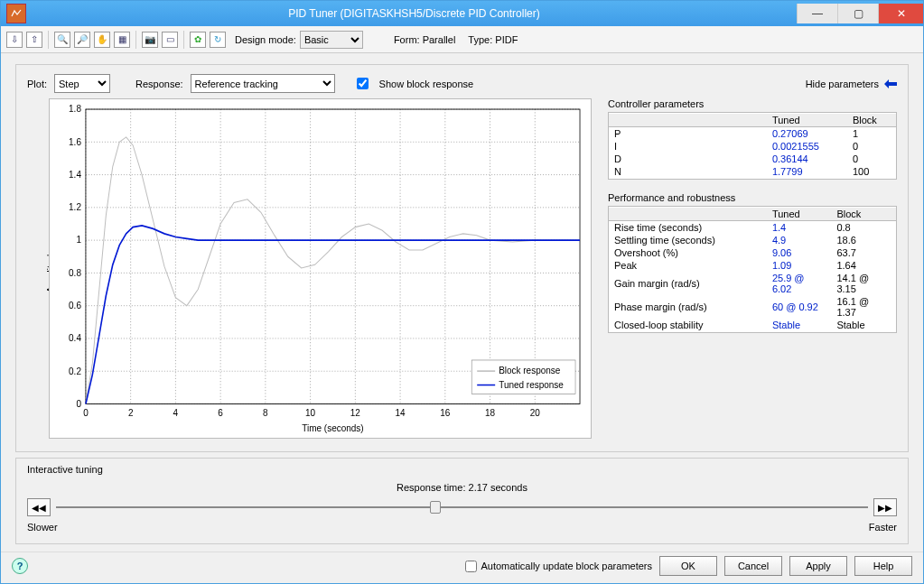 This screenshot has height=584, width=924. Describe the element at coordinates (20, 566) in the screenshot. I see `help-icon: ?` at that location.